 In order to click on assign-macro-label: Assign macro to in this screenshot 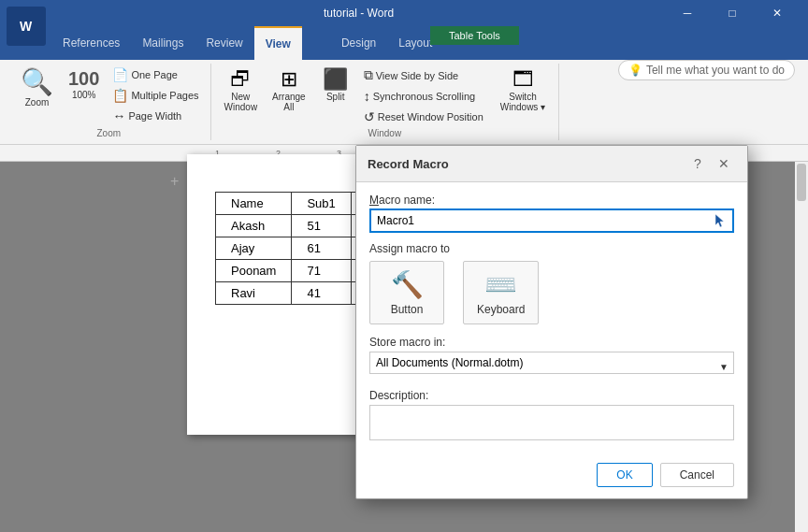, I will do `click(552, 249)`.